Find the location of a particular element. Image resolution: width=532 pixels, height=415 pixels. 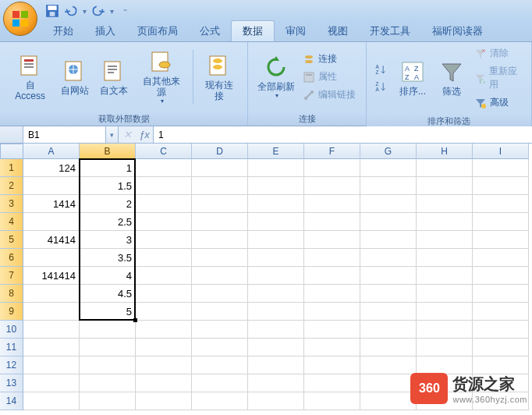

redo-icon is located at coordinates (98, 11).